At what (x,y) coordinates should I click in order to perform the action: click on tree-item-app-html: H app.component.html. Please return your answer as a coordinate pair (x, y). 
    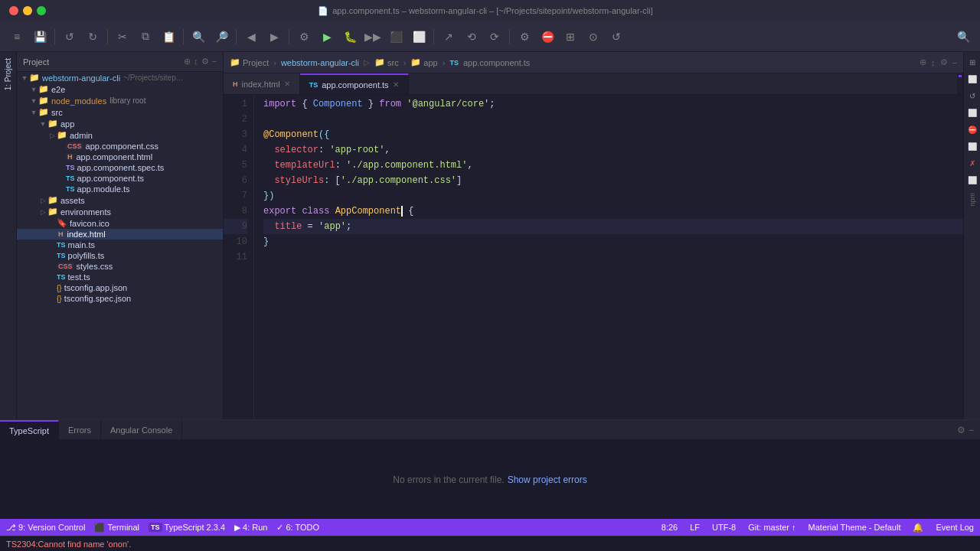
    Looking at the image, I should click on (119, 157).